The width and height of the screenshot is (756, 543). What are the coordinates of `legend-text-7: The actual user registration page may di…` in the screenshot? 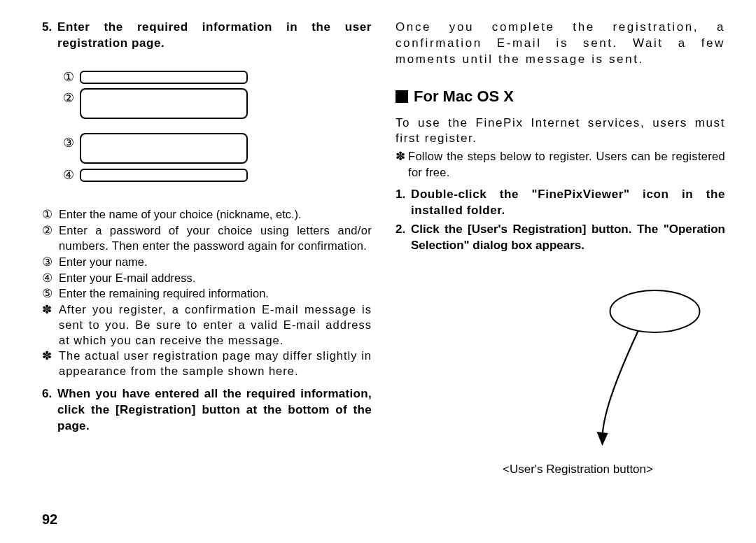 It's located at (216, 364).